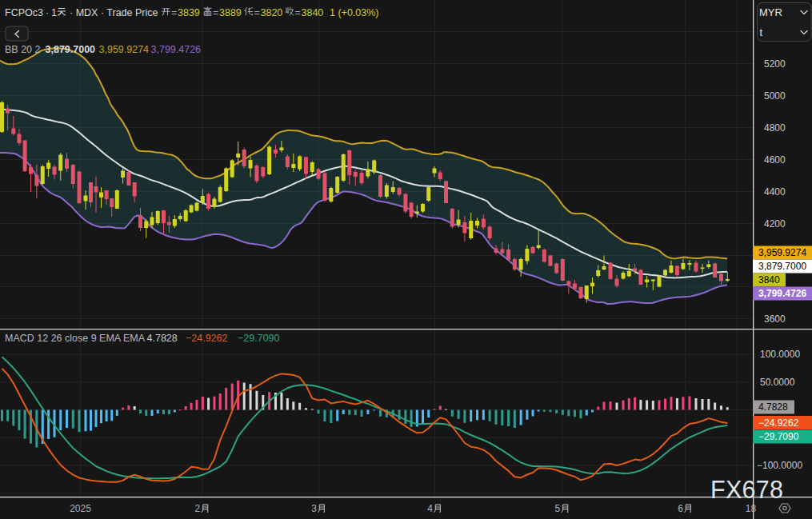  What do you see at coordinates (189, 13) in the screenshot?
I see `svg-text: 3839` at bounding box center [189, 13].